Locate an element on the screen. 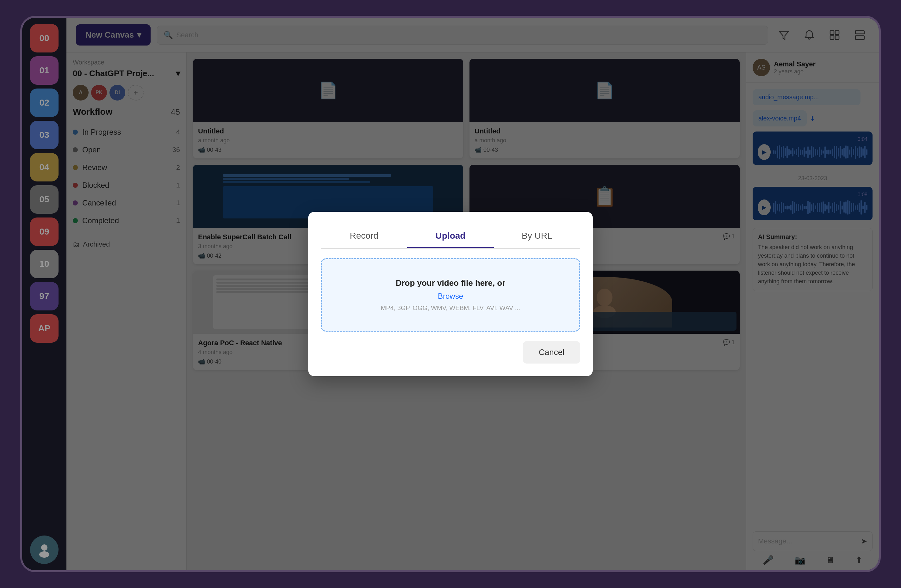 Image resolution: width=901 pixels, height=588 pixels. drop-zone-formats: MP4, 3GP, OGG, WMV, WEBM, FLV, AVI, WAV … is located at coordinates (450, 308).